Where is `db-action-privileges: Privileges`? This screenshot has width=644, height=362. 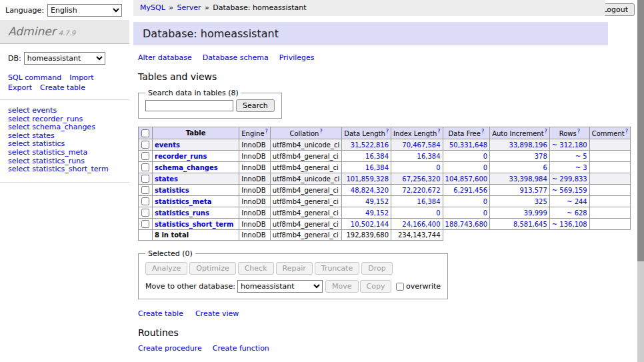 db-action-privileges: Privileges is located at coordinates (297, 57).